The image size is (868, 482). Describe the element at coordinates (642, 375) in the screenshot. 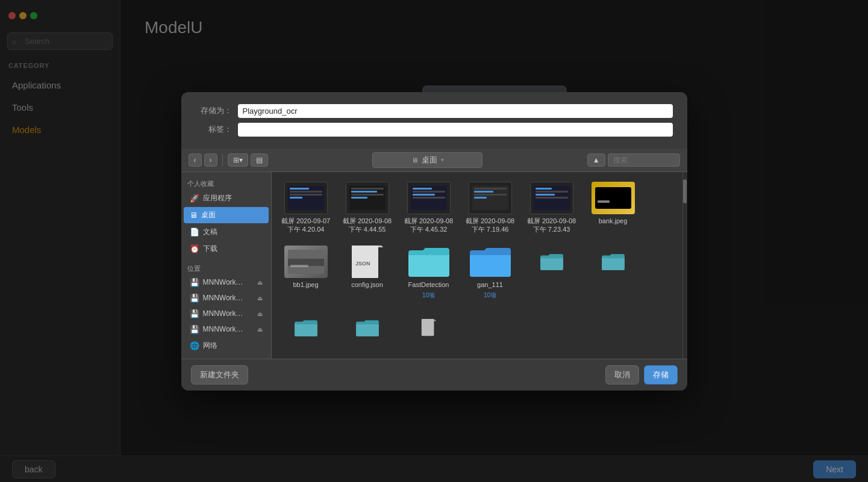

I see `dialog-footer-actions: 取消 存储` at that location.